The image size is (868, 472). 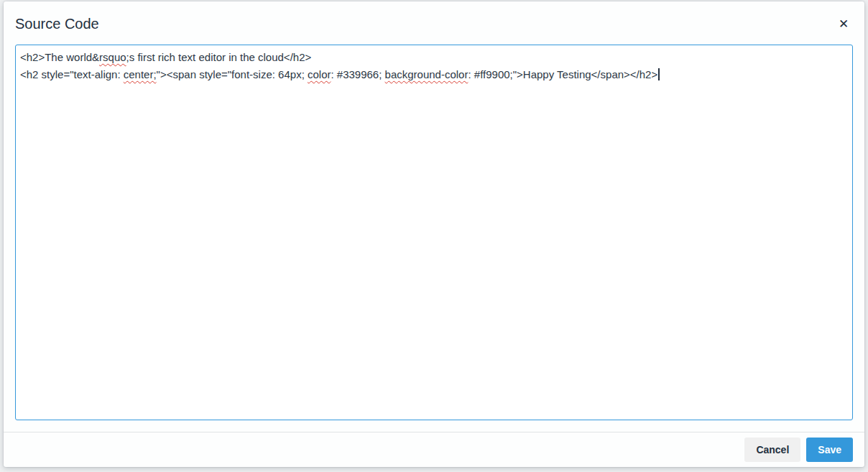 I want to click on misspelled-word: background-color, so click(x=427, y=75).